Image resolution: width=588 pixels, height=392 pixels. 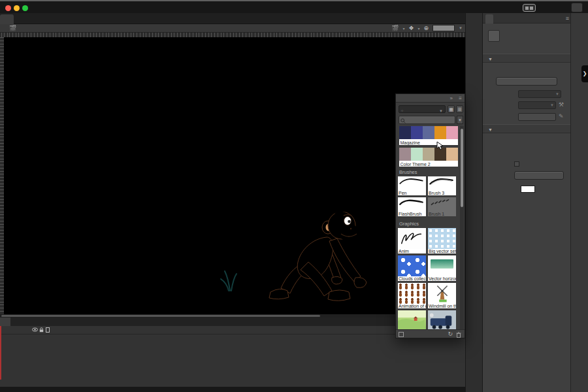 I want to click on library-item-brush: Brush 1, so click(x=442, y=206).